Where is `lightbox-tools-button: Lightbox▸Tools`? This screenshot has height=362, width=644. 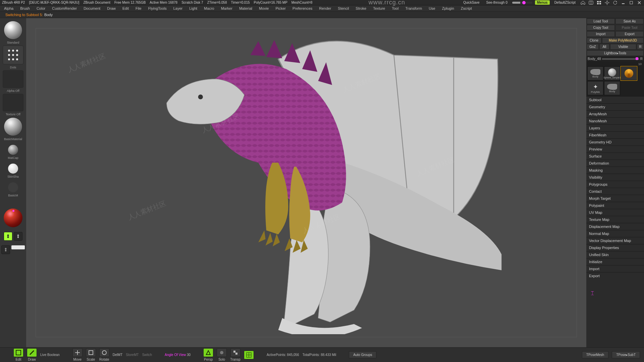
lightbox-tools-button: Lightbox▸Tools is located at coordinates (615, 53).